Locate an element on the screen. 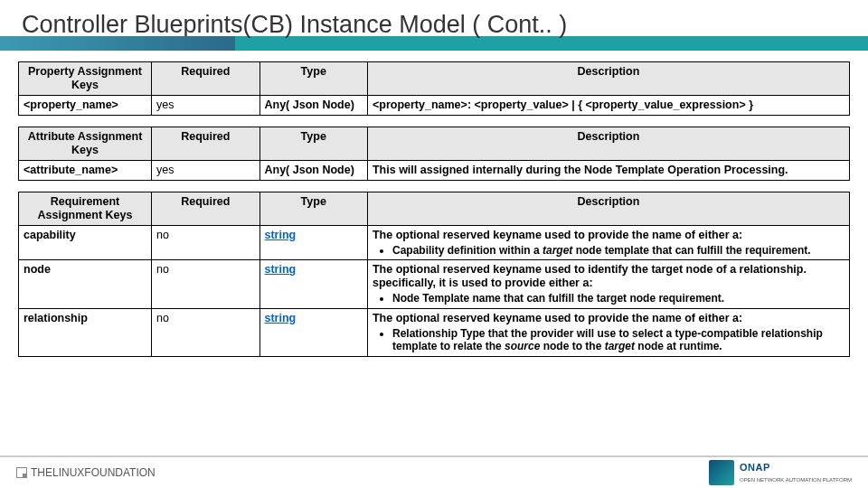 This screenshot has height=488, width=868. onap-subtext: OPEN NETWORK AUTOMATION PLATFORM is located at coordinates (796, 480).